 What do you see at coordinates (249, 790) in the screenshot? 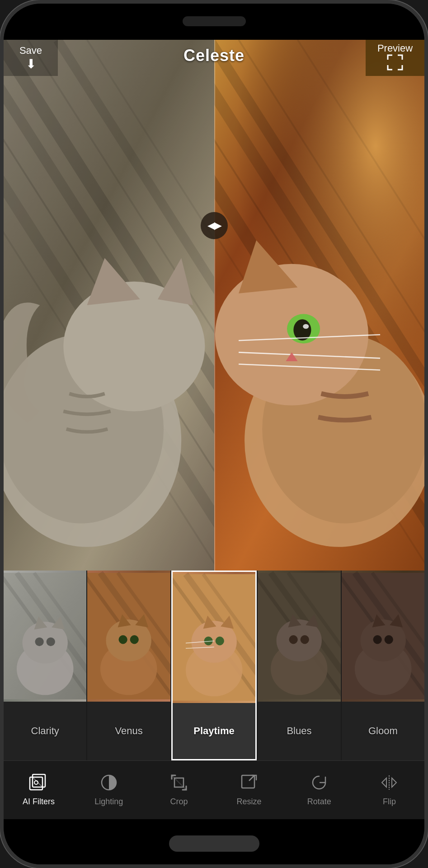
I see `toolbar-item-resize: Resize` at bounding box center [249, 790].